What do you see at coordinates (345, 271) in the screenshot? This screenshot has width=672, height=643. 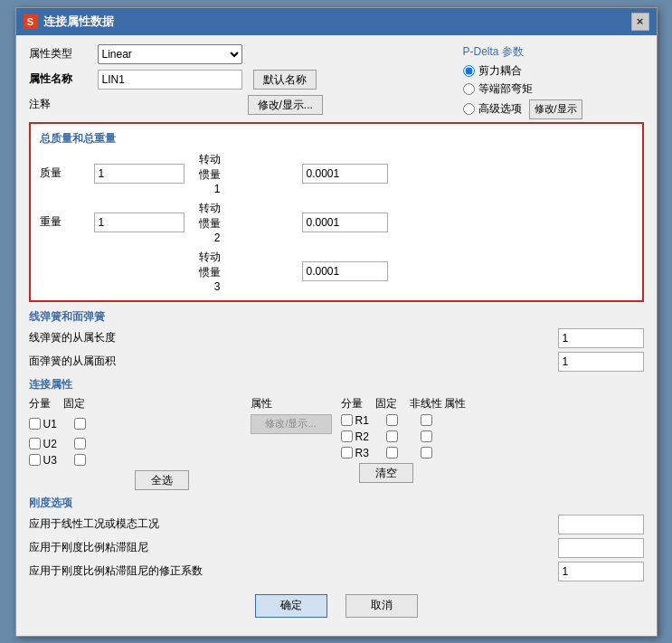 I see `inertia3-input` at bounding box center [345, 271].